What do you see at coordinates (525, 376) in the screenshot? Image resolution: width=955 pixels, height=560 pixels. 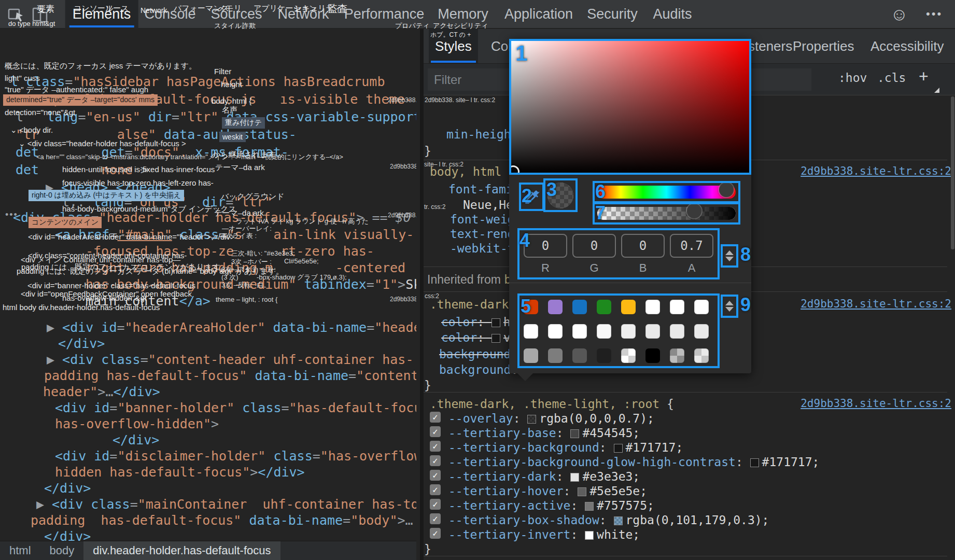 I see `dialog-caret` at bounding box center [525, 376].